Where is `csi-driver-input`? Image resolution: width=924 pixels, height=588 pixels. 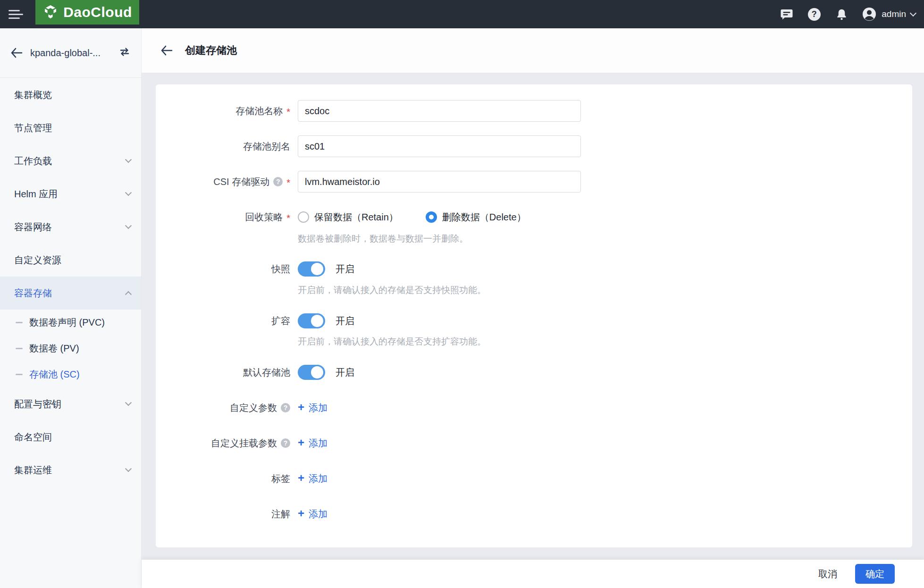 csi-driver-input is located at coordinates (439, 182).